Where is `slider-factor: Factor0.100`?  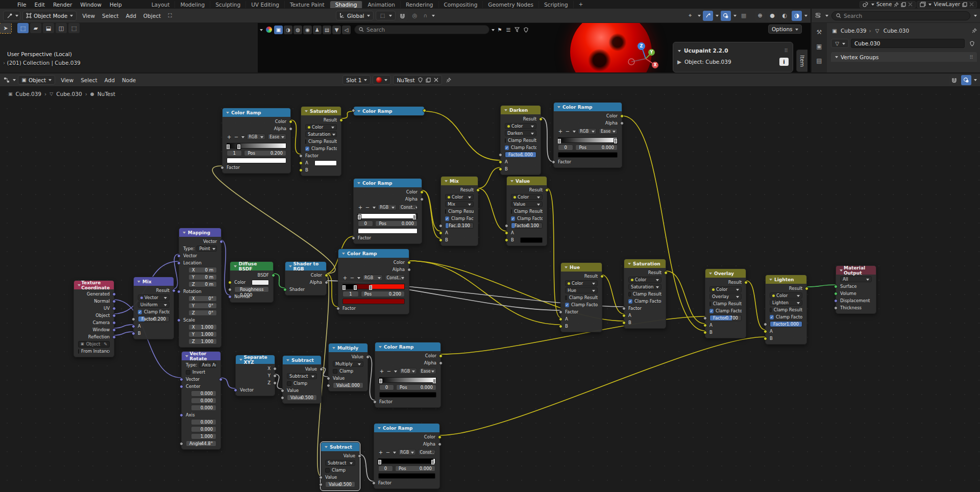 slider-factor: Factor0.100 is located at coordinates (527, 226).